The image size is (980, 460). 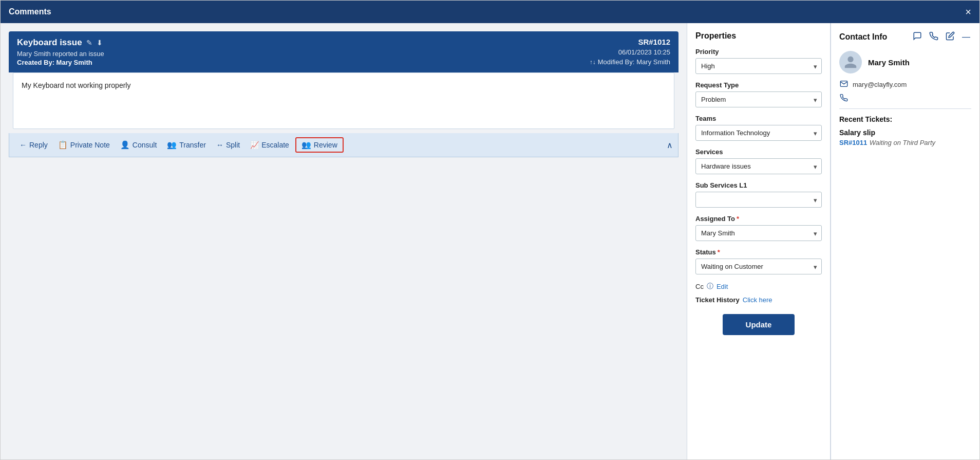 What do you see at coordinates (759, 133) in the screenshot?
I see `teams-select: Information Technology` at bounding box center [759, 133].